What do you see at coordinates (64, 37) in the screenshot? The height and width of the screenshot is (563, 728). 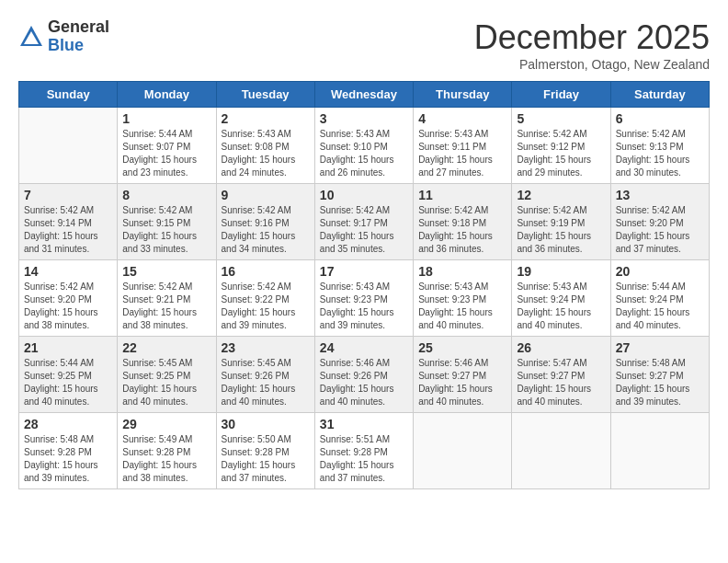 I see `logo: General Blue` at bounding box center [64, 37].